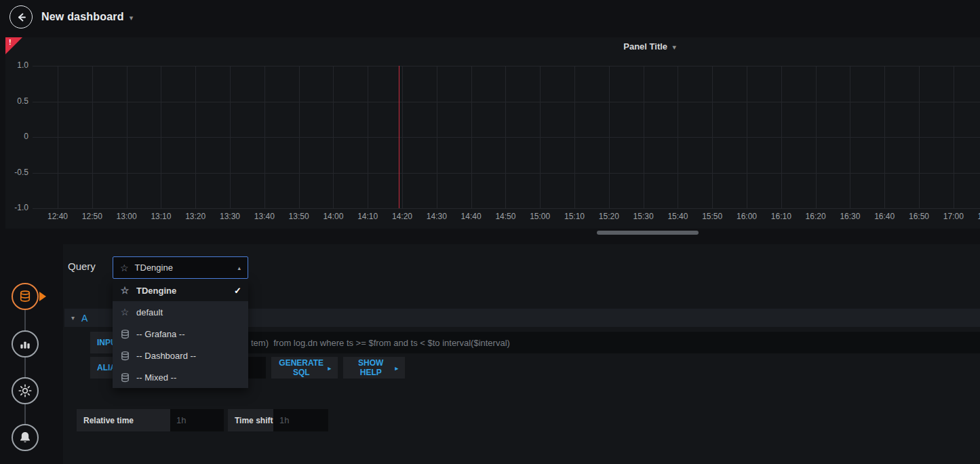 This screenshot has width=980, height=464. What do you see at coordinates (17, 101) in the screenshot?
I see `y-axis-tick-label: 0.5` at bounding box center [17, 101].